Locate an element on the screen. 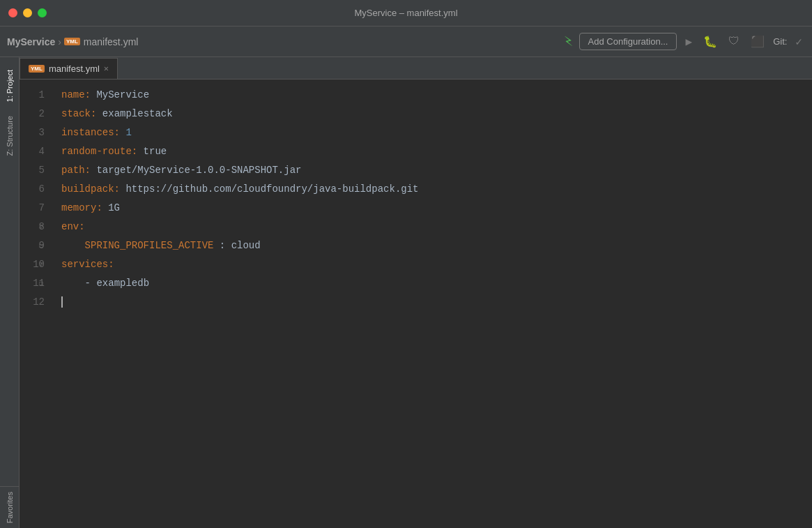  maximize-button is located at coordinates (42, 13).